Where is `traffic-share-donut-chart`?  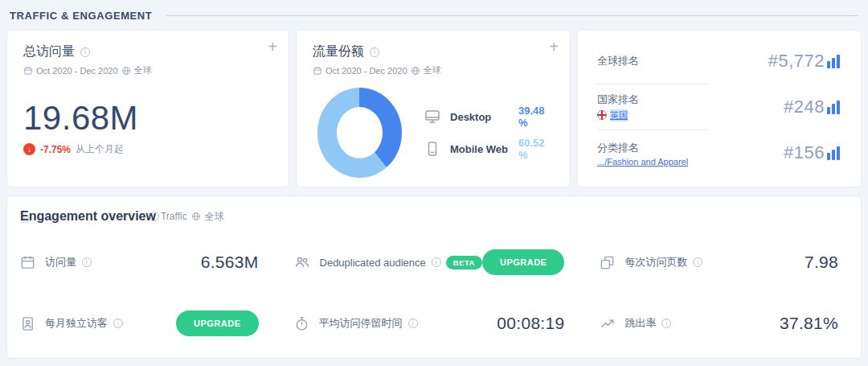
traffic-share-donut-chart is located at coordinates (360, 133).